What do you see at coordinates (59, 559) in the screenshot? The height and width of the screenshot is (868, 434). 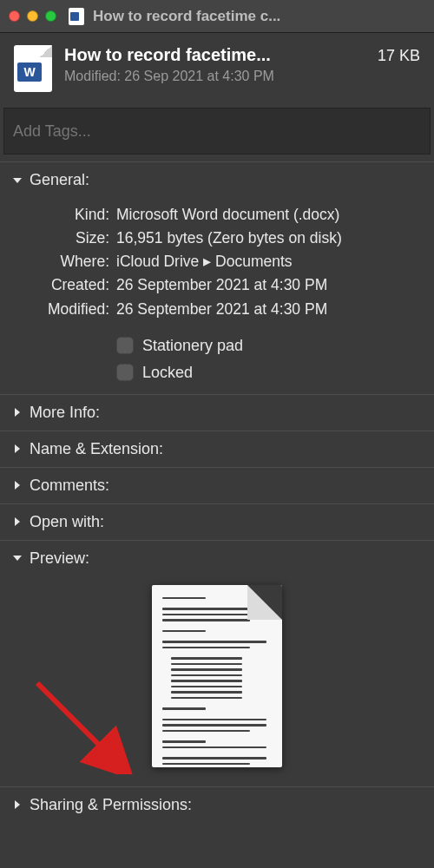 I see `section-preview-label: Preview:` at bounding box center [59, 559].